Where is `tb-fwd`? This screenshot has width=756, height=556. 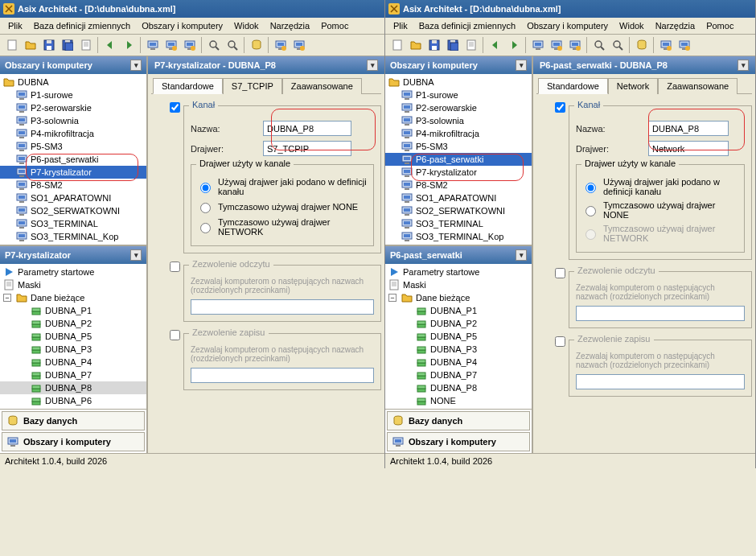 tb-fwd is located at coordinates (514, 45).